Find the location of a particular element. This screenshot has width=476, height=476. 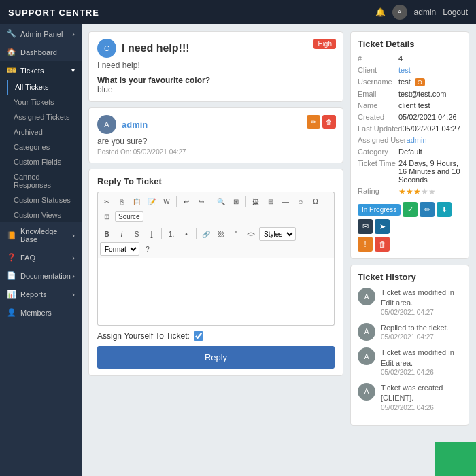

ticket-title: I need help!!! is located at coordinates (156, 48).